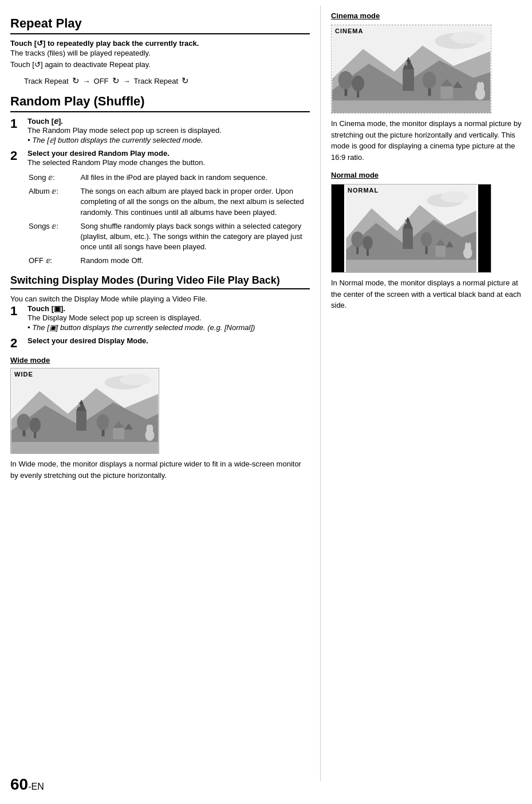  What do you see at coordinates (87, 81) in the screenshot?
I see `chain-arrow1: →` at bounding box center [87, 81].